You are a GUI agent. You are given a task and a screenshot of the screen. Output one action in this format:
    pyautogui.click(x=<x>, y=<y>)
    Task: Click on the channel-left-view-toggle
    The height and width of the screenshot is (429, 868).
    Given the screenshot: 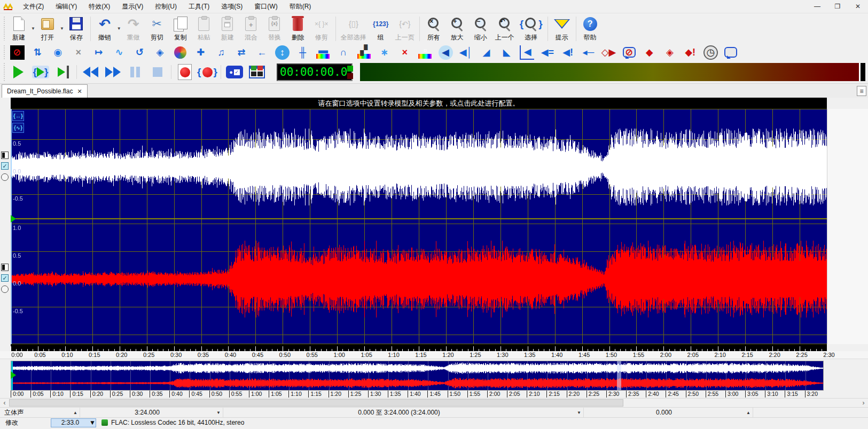 What is the action you would take?
    pyautogui.click(x=5, y=155)
    